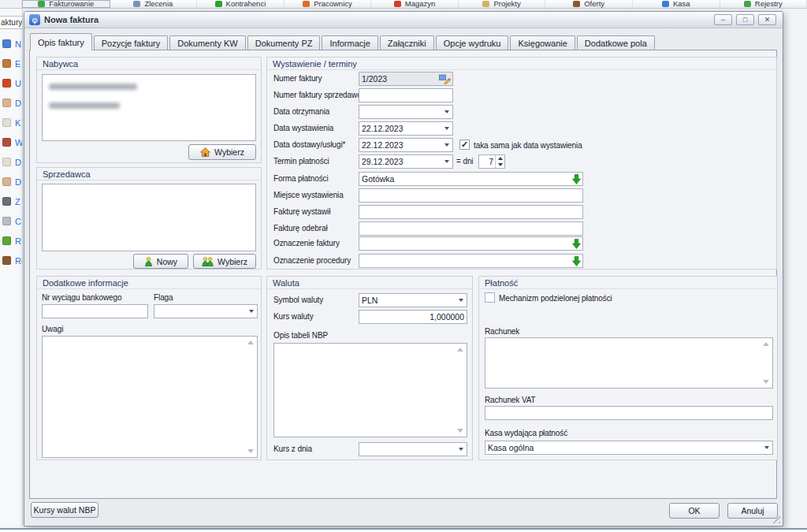 The width and height of the screenshot is (807, 532). Describe the element at coordinates (404, 20) in the screenshot. I see `dialog-titlebar: φ Nowa faktura – □ ✕` at that location.